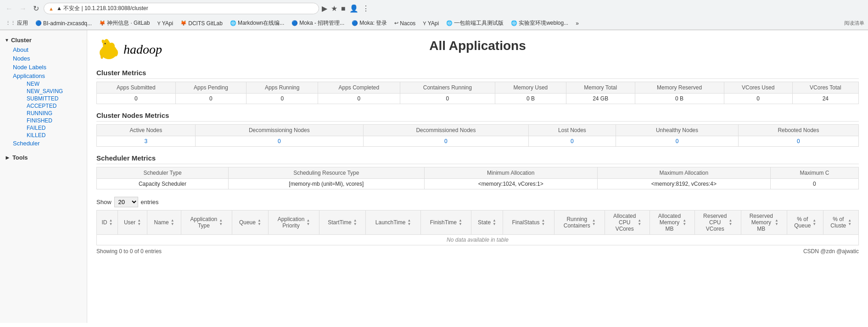 The height and width of the screenshot is (327, 868). What do you see at coordinates (54, 128) in the screenshot?
I see `sidebar-sublink-failed: FAILED` at bounding box center [54, 128].